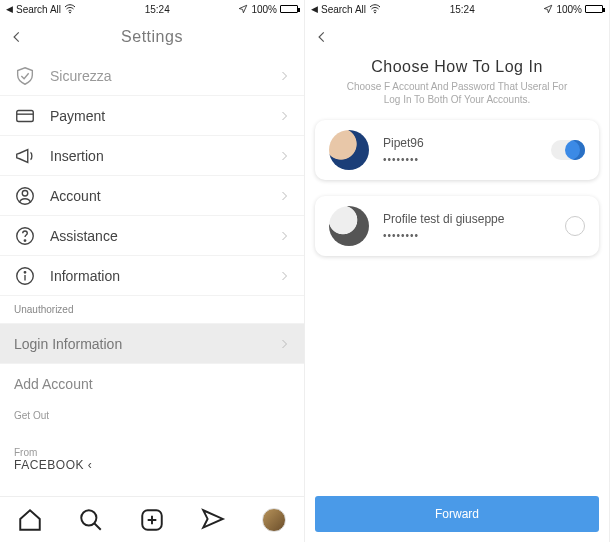 This screenshot has width=610, height=542. What do you see at coordinates (457, 83) in the screenshot?
I see `choose-header: Choose How To Log In Choose F Account An…` at bounding box center [457, 83].